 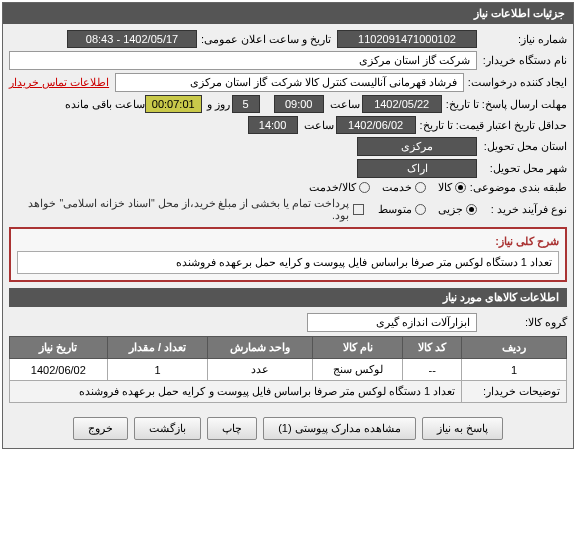 I want to click on radio-goods: کالا, so click(x=452, y=188).